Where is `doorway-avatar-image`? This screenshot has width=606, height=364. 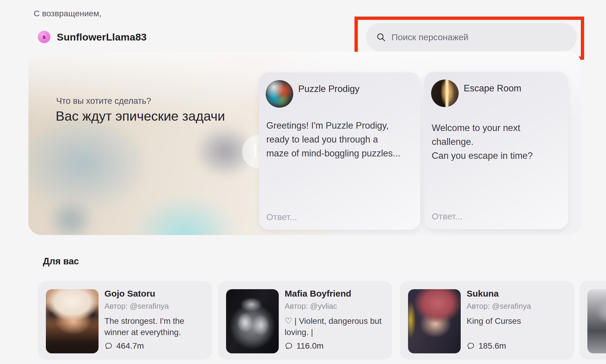
doorway-avatar-image is located at coordinates (445, 93).